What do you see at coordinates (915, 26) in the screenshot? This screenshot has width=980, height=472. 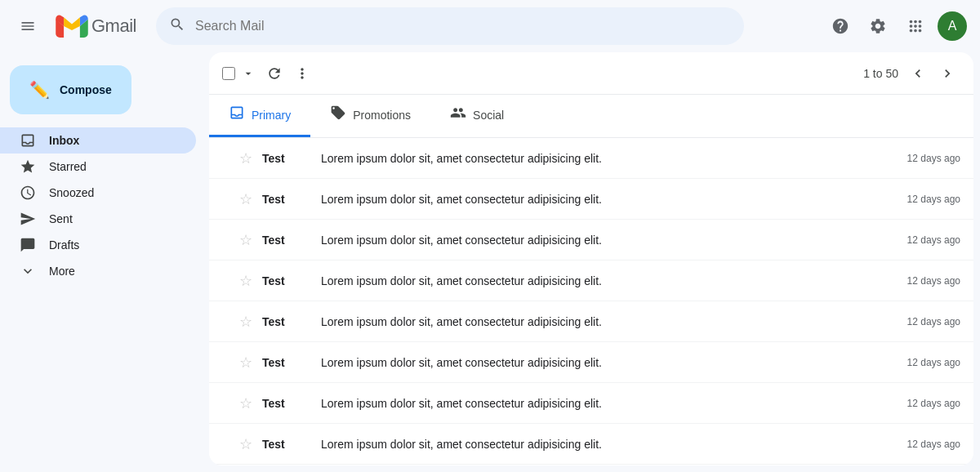 I see `apps-button` at bounding box center [915, 26].